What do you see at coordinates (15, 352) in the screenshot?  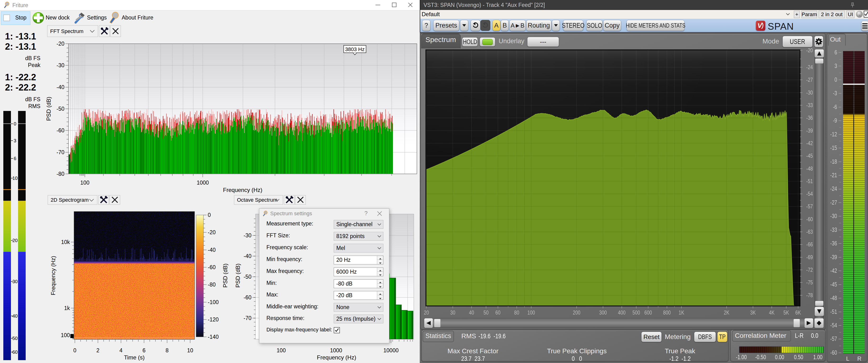 I see `svg-text: 60` at bounding box center [15, 352].